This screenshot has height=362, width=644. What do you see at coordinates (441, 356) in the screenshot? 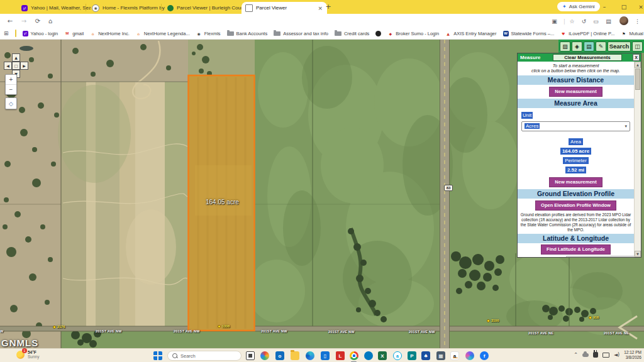
I see `calculator-button: ▦` at bounding box center [441, 356].